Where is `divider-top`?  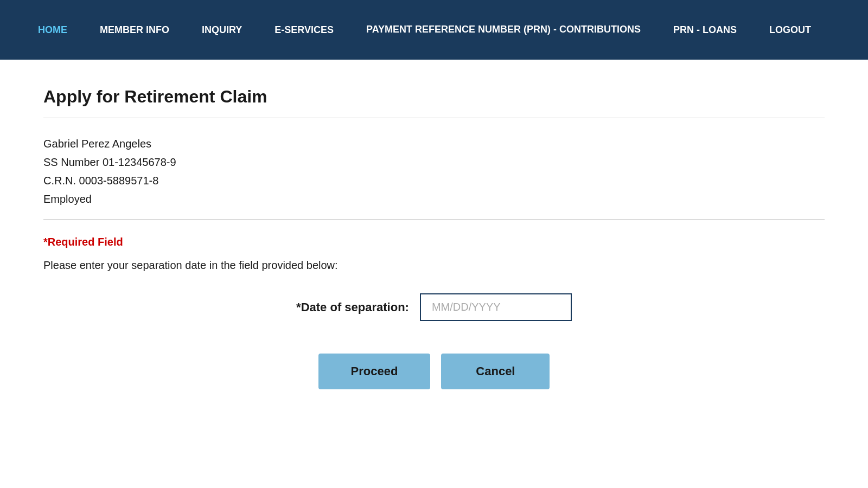
divider-top is located at coordinates (434, 118).